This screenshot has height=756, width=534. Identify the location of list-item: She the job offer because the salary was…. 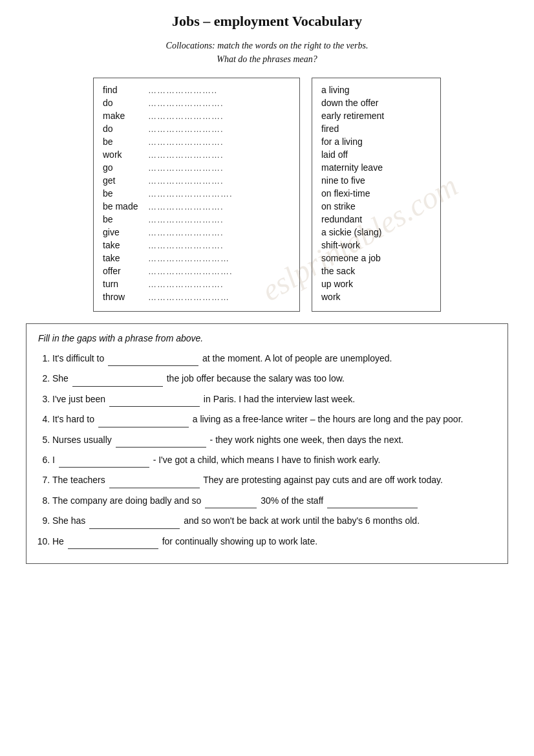
(274, 379).